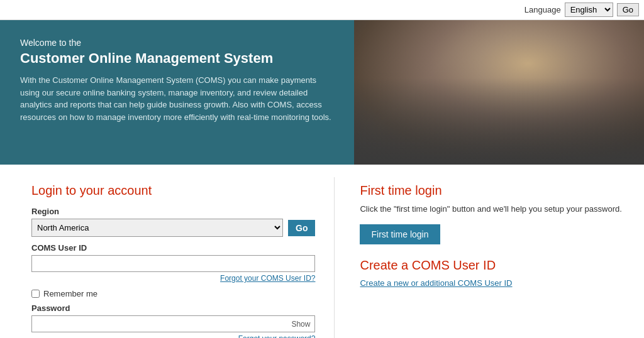 This screenshot has width=644, height=338. What do you see at coordinates (174, 320) in the screenshot?
I see `password-group: Password Show Forgot your password?` at bounding box center [174, 320].